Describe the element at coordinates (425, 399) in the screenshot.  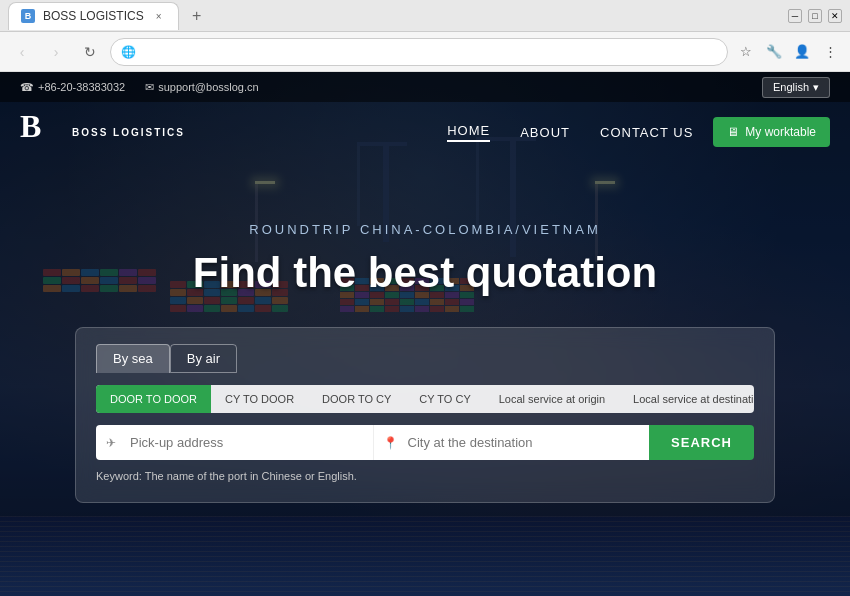
I see `service-tabs: DOOR TO DOOR CY TO DOOR DOOR TO CY CY TO…` at that location.